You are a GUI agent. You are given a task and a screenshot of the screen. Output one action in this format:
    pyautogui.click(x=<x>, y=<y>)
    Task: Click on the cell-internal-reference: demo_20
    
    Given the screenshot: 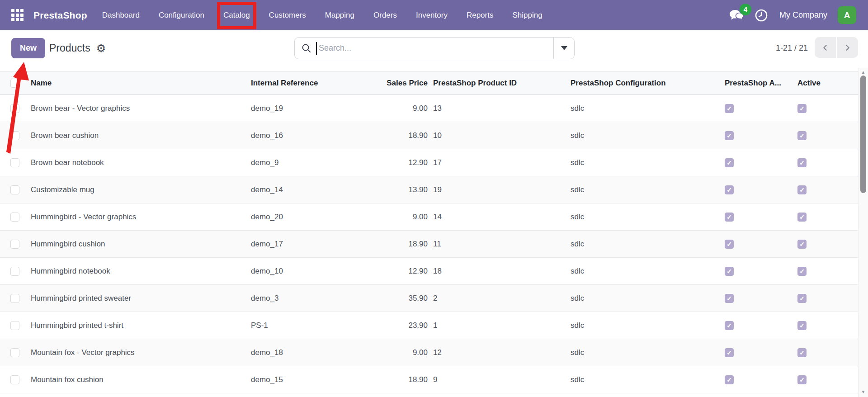 What is the action you would take?
    pyautogui.click(x=301, y=217)
    